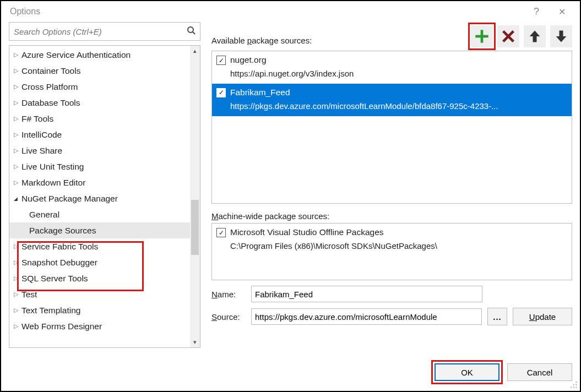  I want to click on tree-item: ▷Web Forms Designer, so click(105, 326).